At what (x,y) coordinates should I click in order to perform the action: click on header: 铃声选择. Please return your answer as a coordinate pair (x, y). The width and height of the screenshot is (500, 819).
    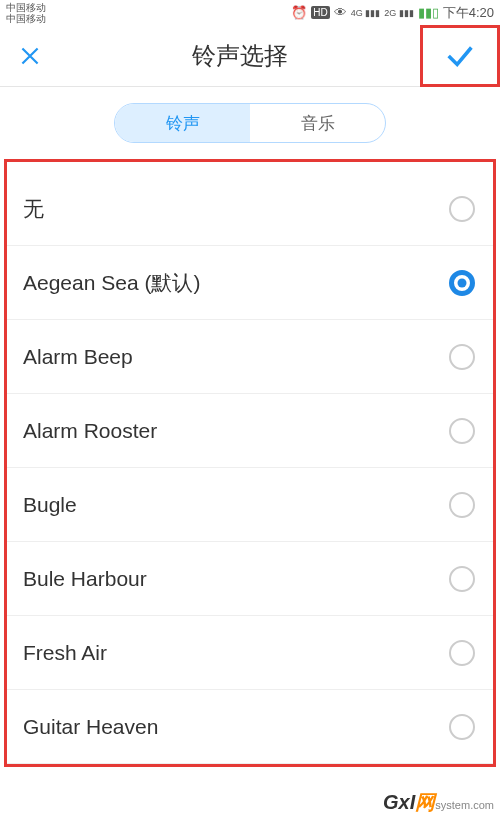
    Looking at the image, I should click on (250, 56).